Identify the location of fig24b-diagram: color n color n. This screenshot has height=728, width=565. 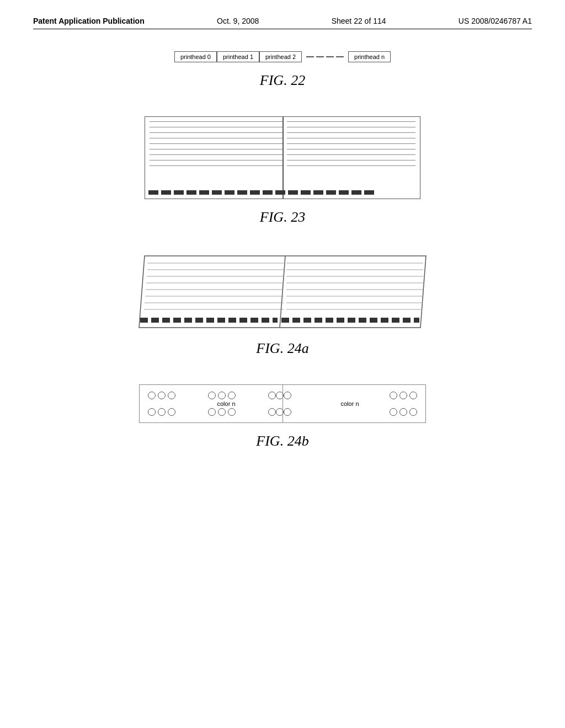
(282, 404).